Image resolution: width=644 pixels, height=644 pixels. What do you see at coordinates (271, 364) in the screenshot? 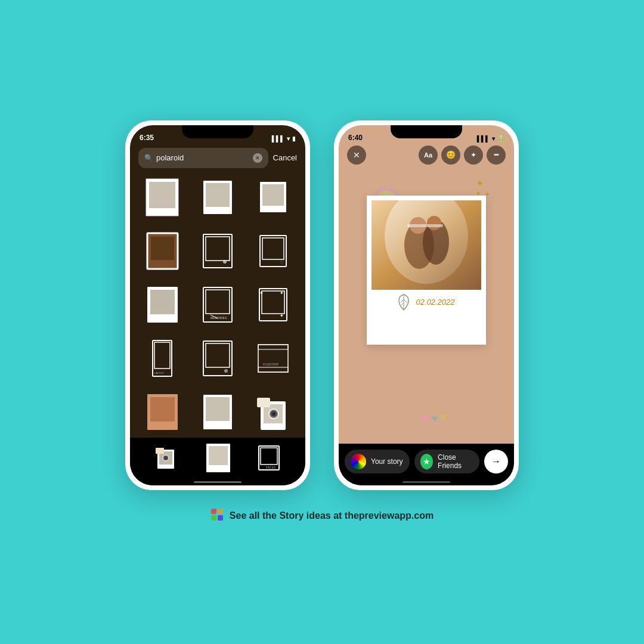
I see `svg-text: FILMSTRIP` at bounding box center [271, 364].